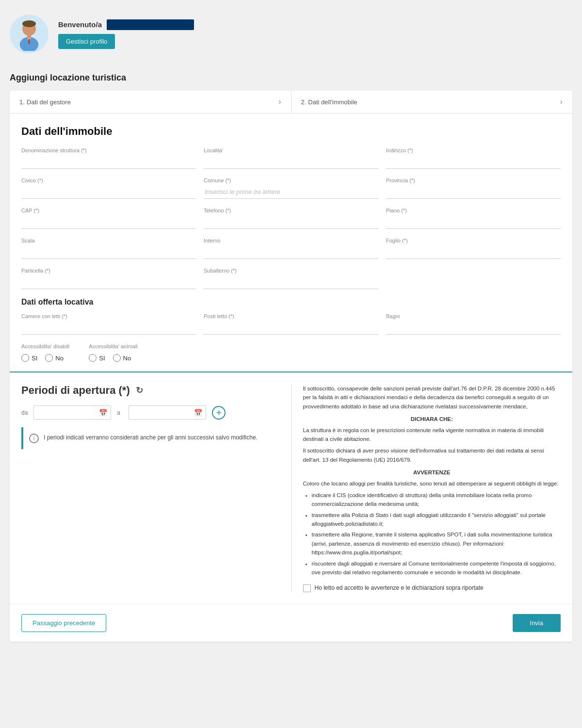 Image resolution: width=582 pixels, height=728 pixels. What do you see at coordinates (291, 188) in the screenshot?
I see `comune-group: Comune (*)` at bounding box center [291, 188].